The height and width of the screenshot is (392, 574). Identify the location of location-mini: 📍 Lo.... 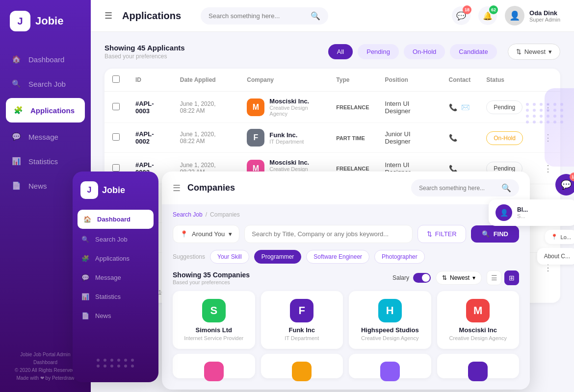
(559, 237).